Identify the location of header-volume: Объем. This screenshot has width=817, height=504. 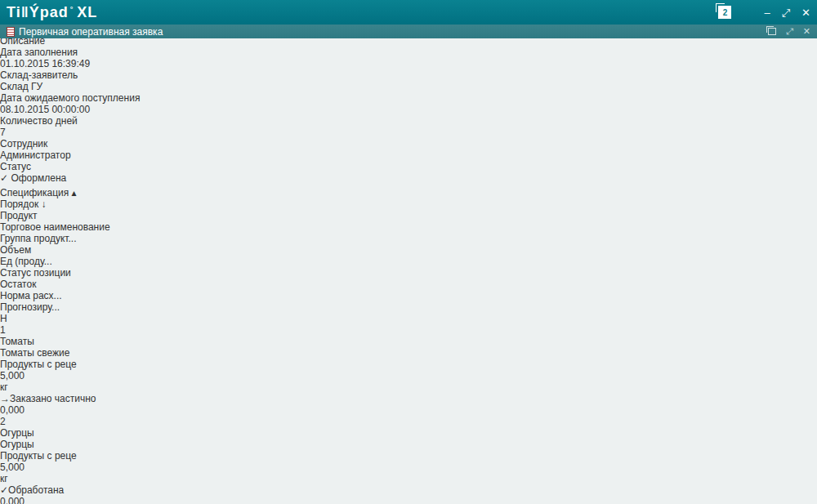
(408, 250).